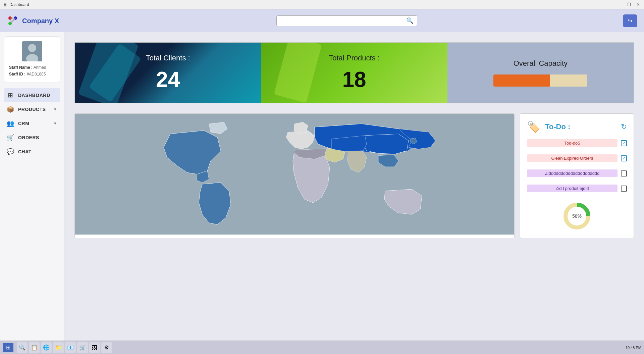  What do you see at coordinates (354, 80) in the screenshot?
I see `products-value: 18` at bounding box center [354, 80].